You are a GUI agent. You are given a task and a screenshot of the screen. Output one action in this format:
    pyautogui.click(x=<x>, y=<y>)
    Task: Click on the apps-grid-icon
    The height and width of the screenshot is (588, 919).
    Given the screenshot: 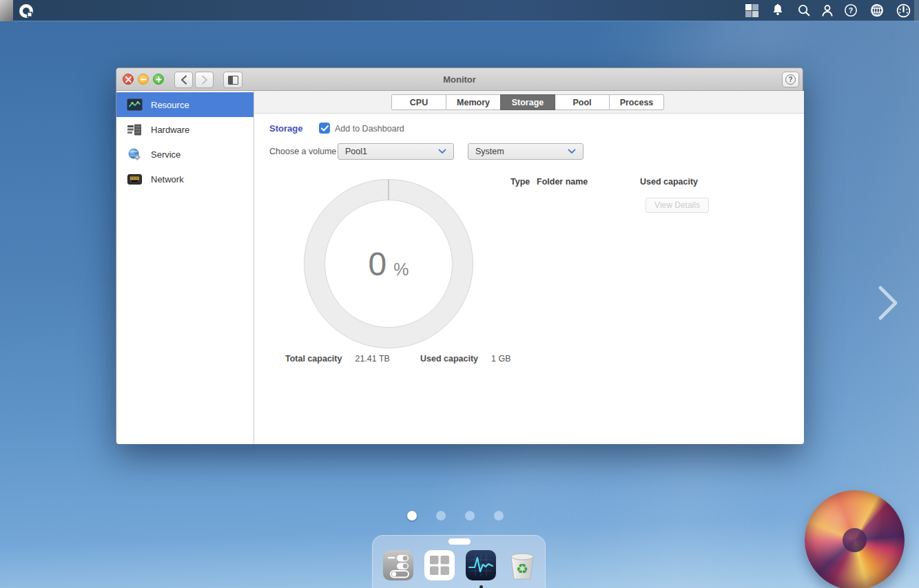 What is the action you would take?
    pyautogui.click(x=752, y=10)
    